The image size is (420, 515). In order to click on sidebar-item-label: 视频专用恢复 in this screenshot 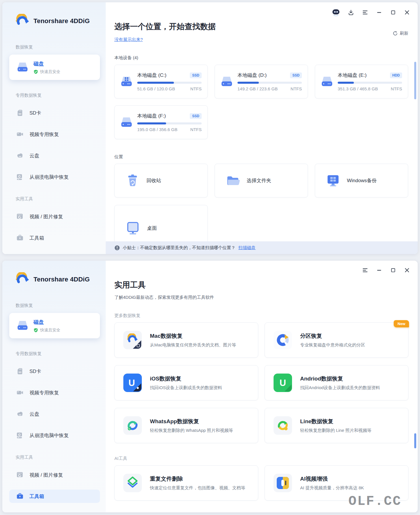, I will do `click(44, 135)`.